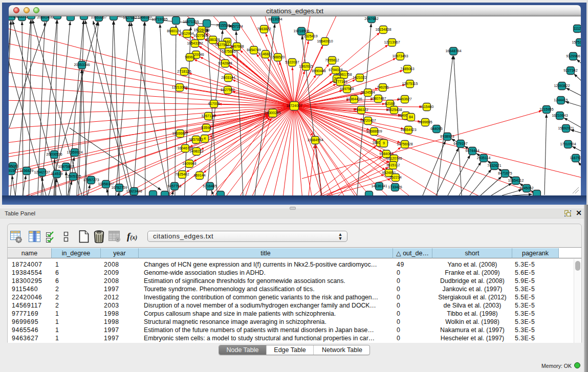 This screenshot has height=372, width=588. Describe the element at coordinates (407, 69) in the screenshot. I see `svg-text: 7485063` at that location.